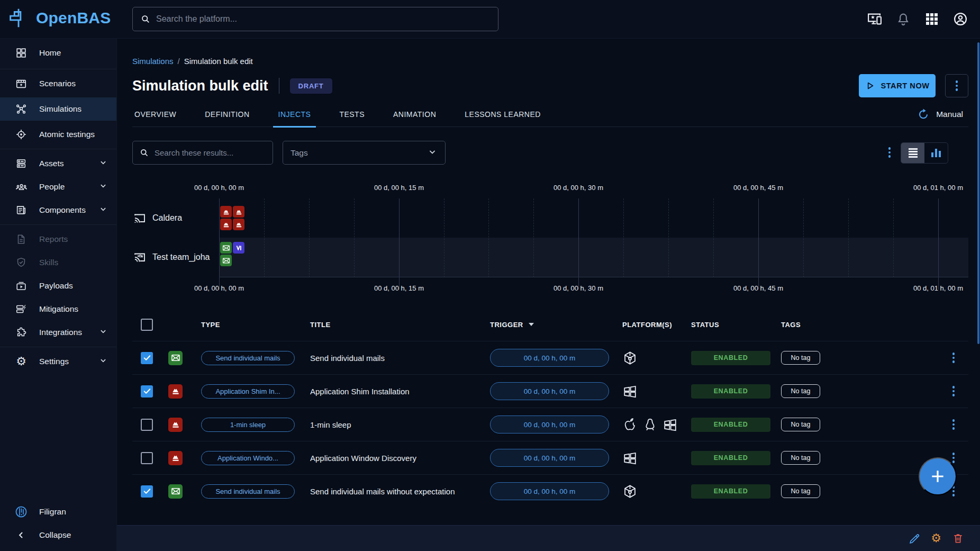  What do you see at coordinates (323, 19) in the screenshot?
I see `global-search-input` at bounding box center [323, 19].